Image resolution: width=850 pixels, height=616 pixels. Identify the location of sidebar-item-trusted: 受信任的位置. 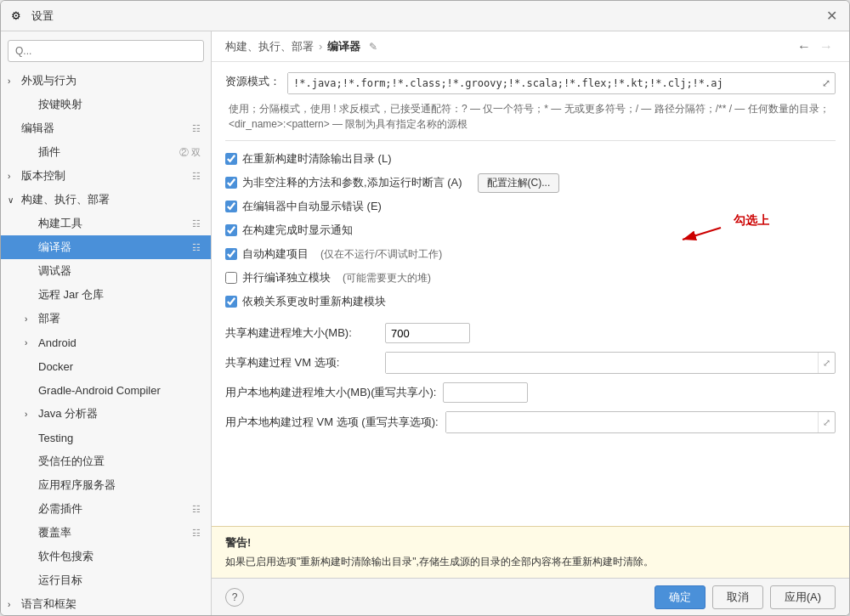
(105, 461).